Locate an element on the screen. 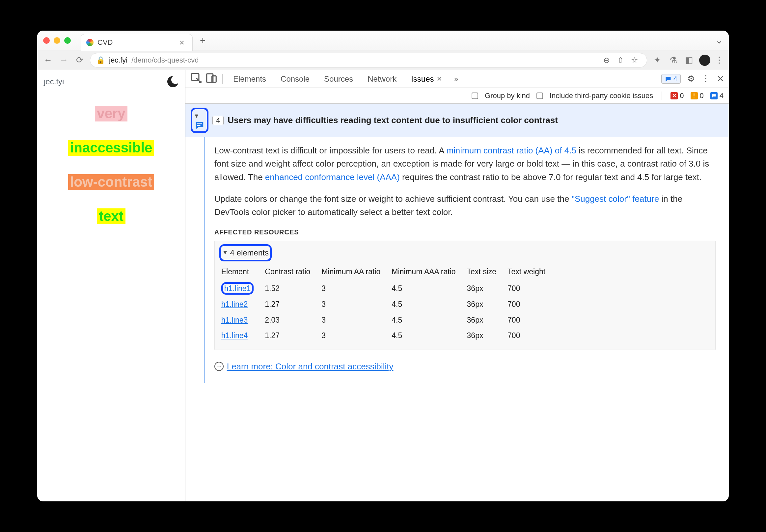 This screenshot has width=766, height=532. inspect-icon is located at coordinates (196, 79).